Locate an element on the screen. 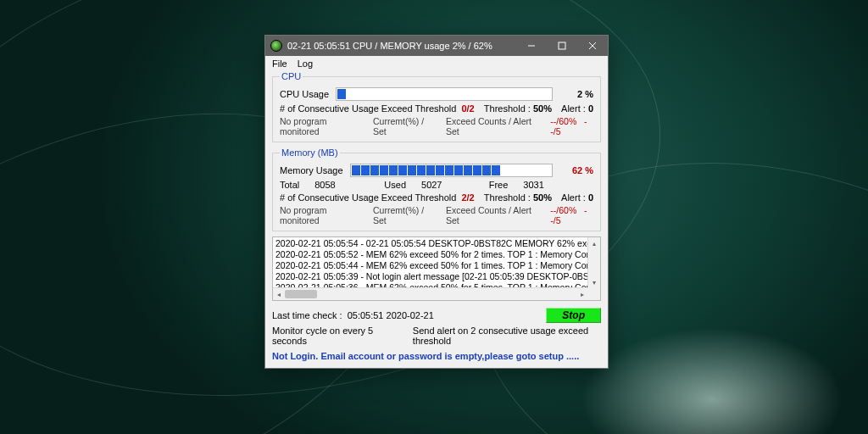  login-status-message: Not Login. Email account or password is … is located at coordinates (437, 356).